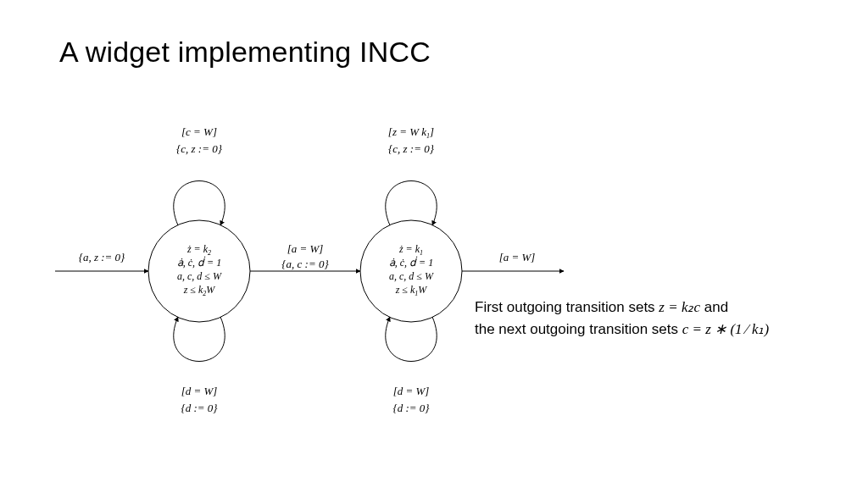  I want to click on loop-q2-top-reset: {c, z := 0}, so click(412, 149).